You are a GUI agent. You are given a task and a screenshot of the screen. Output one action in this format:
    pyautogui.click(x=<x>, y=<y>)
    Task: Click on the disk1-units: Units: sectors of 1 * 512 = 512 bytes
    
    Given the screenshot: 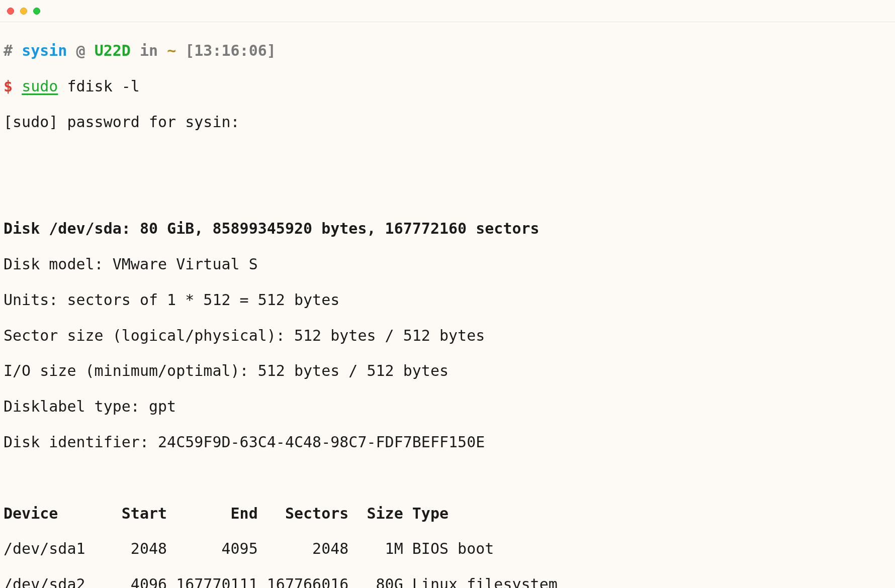 What is the action you would take?
    pyautogui.click(x=447, y=300)
    